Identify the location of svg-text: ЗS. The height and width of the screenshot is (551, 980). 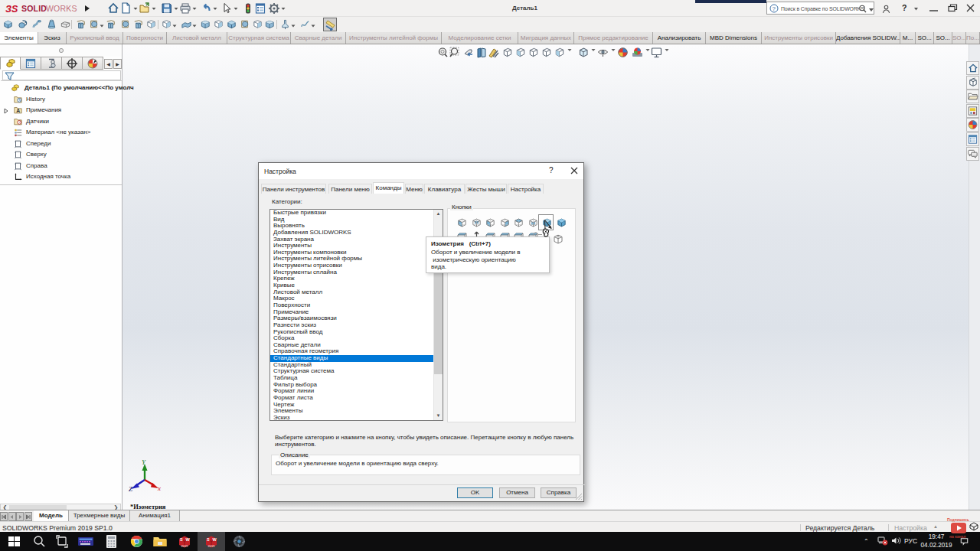
(12, 9).